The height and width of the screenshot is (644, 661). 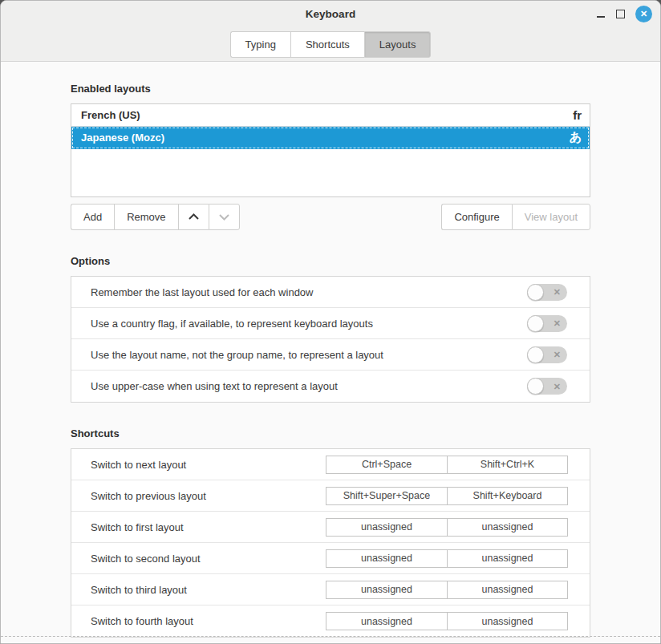 What do you see at coordinates (209, 558) in the screenshot?
I see `shortcut-label: Switch to second layout` at bounding box center [209, 558].